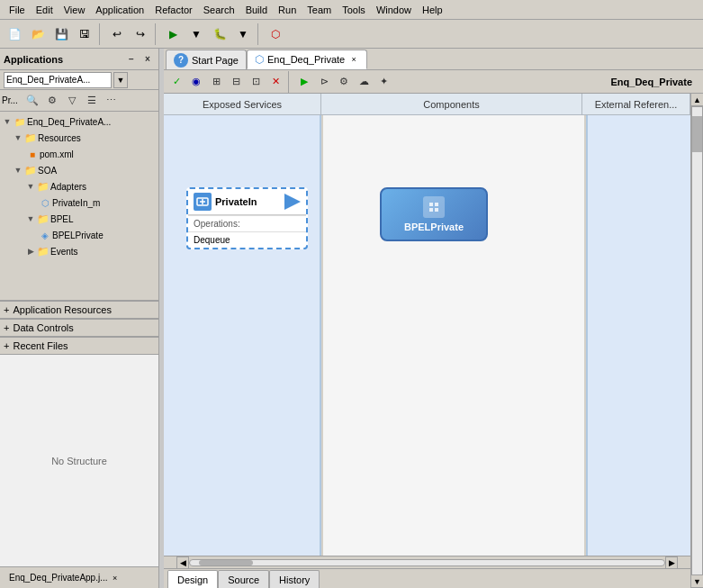  I want to click on save-all-btn: 🖫, so click(85, 34).